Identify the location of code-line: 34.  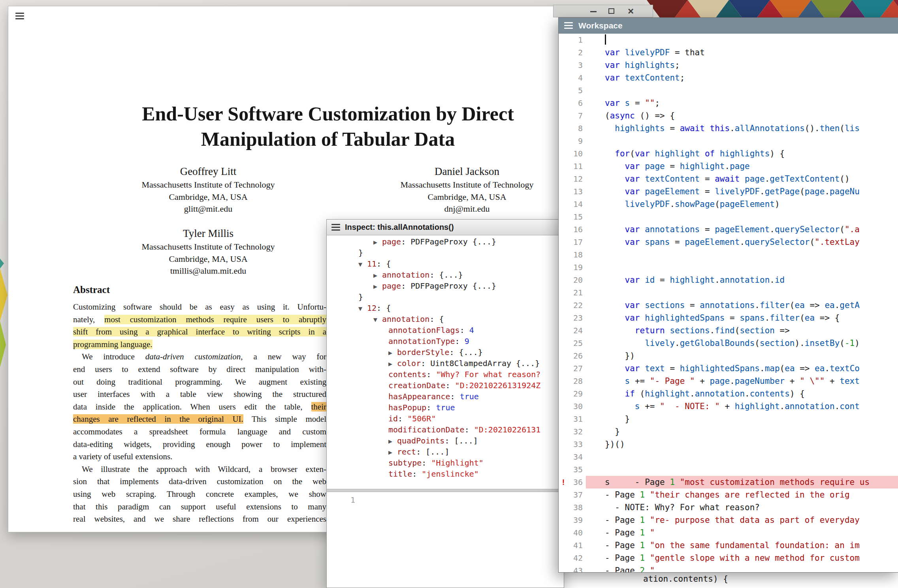
(729, 457).